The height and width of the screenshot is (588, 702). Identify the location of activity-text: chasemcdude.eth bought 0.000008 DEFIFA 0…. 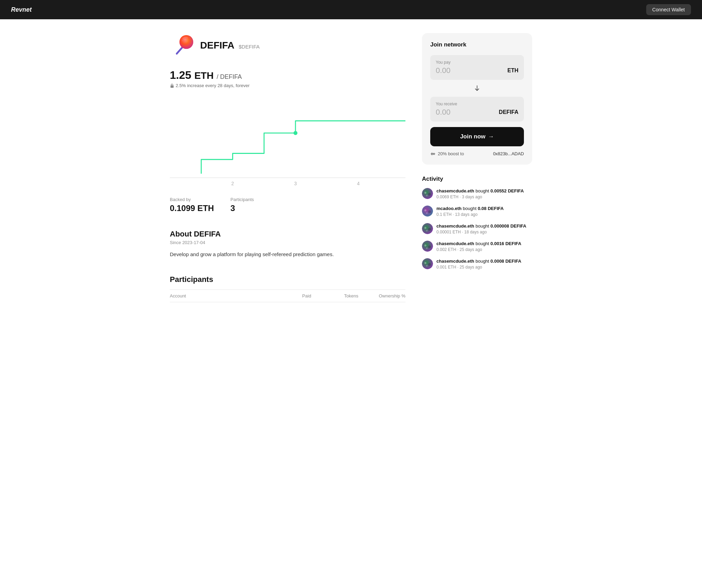
(482, 229).